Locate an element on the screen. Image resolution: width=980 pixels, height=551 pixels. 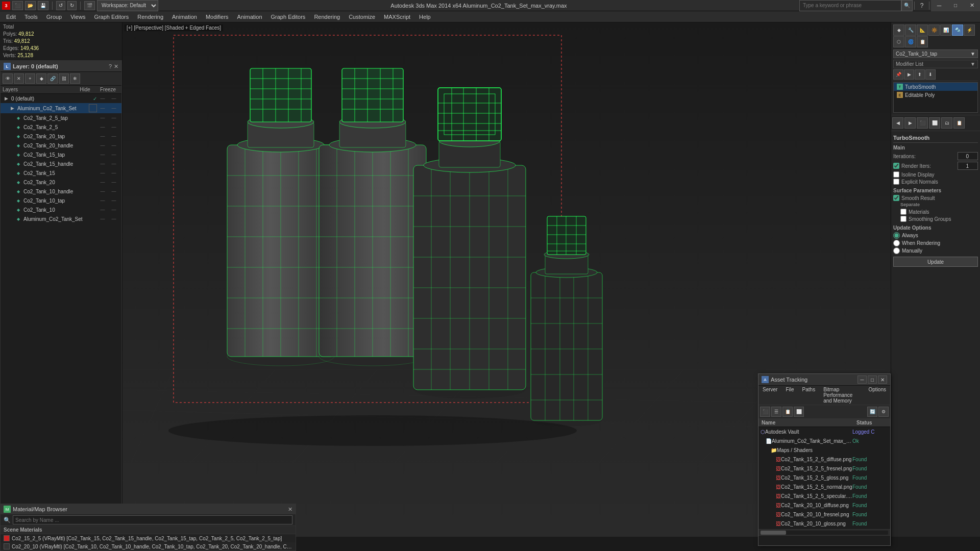
at-list-item: 🖼 Co2_Tank_20_10_gloss.png Found is located at coordinates (824, 523).